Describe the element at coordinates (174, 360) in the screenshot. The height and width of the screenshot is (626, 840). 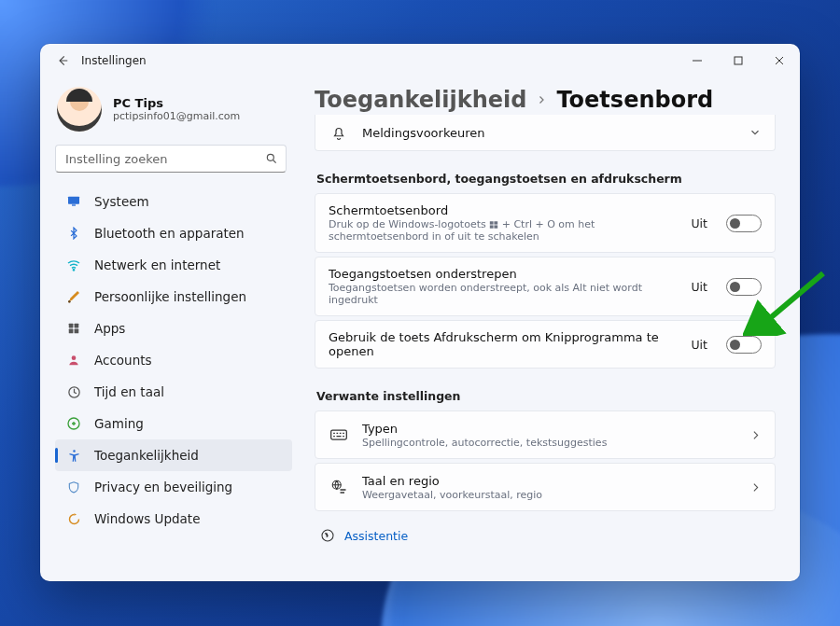
I see `nav-accounts: Accounts` at that location.